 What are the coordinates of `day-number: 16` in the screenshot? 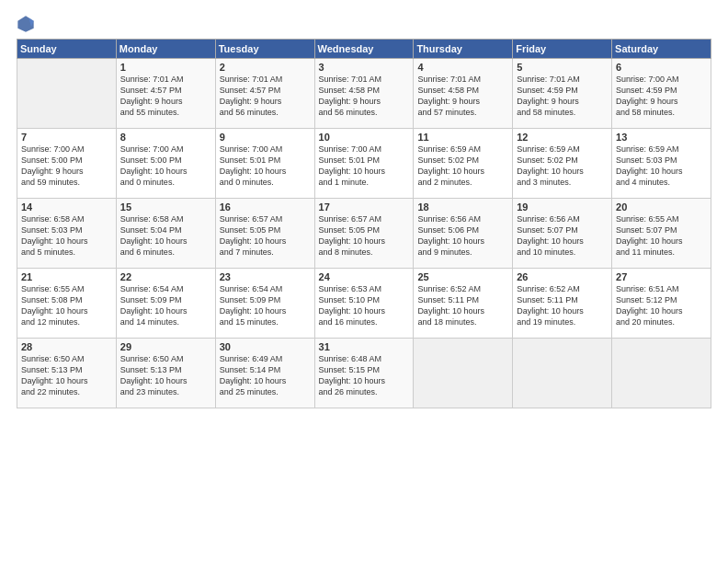 It's located at (265, 207).